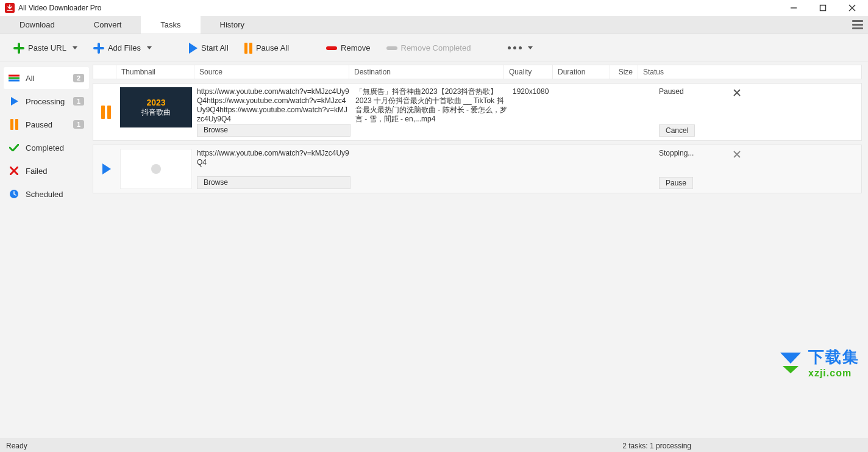 This screenshot has width=868, height=452. Describe the element at coordinates (521, 48) in the screenshot. I see `more-menu-button` at that location.